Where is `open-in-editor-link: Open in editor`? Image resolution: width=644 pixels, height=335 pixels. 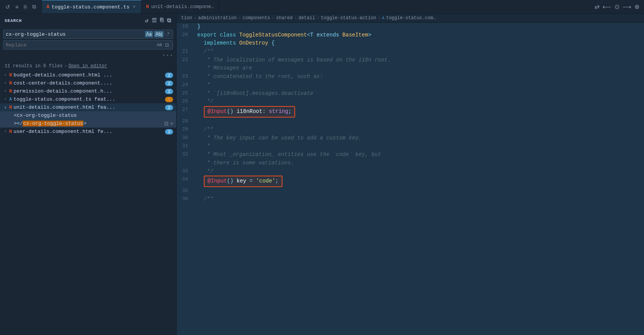 open-in-editor-link: Open in editor is located at coordinates (88, 66).